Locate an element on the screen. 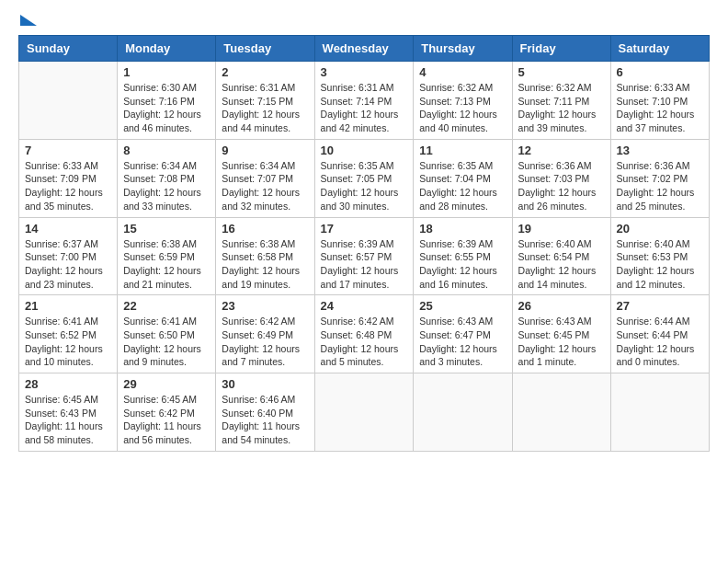 The width and height of the screenshot is (728, 563). calendar-cell: 8Sunrise: 6:34 AM Sunset: 7:08 PM Daylig… is located at coordinates (167, 178).